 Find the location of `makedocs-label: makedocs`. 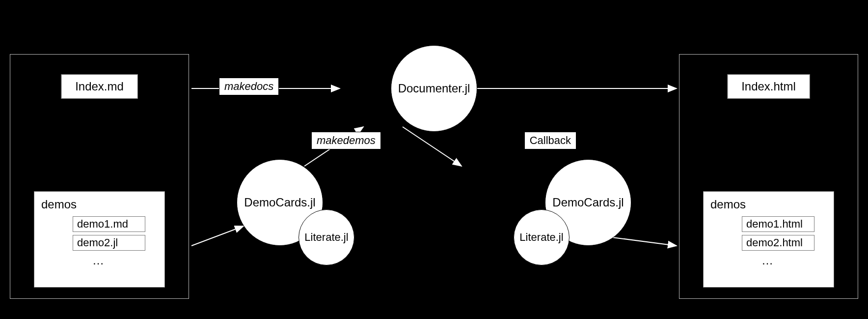

makedocs-label: makedocs is located at coordinates (249, 87).